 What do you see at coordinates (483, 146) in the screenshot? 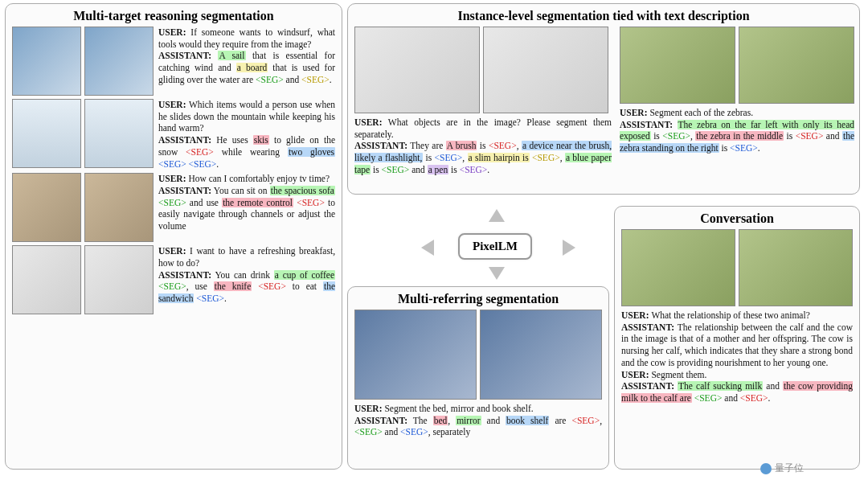
I see `dialogue-text: USER: What objects are in the image? Ple…` at bounding box center [483, 146].